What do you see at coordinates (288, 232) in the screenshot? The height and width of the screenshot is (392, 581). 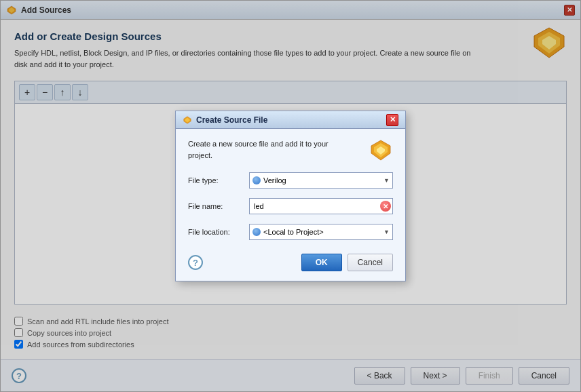 I see `file-location-select-inner: <Local to Project>` at bounding box center [288, 232].